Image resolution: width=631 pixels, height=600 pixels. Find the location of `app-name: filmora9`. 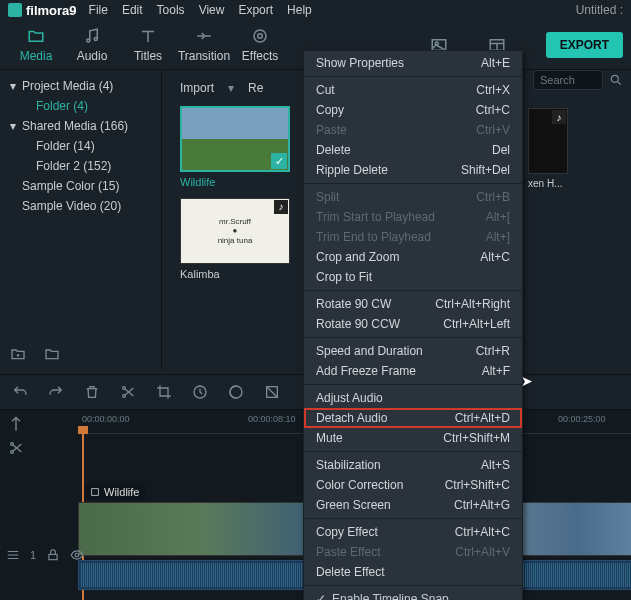

app-name: filmora9 is located at coordinates (52, 10).